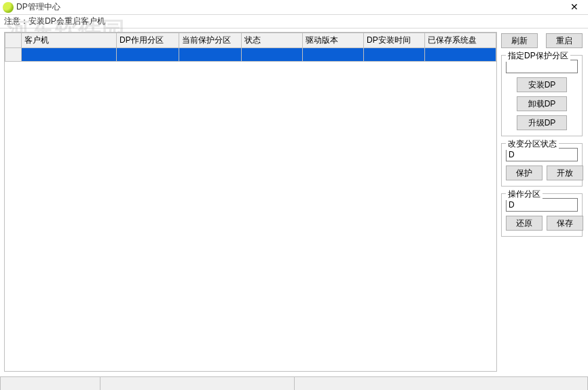  What do you see at coordinates (519, 41) in the screenshot?
I see `refresh-button: 刷新` at bounding box center [519, 41].